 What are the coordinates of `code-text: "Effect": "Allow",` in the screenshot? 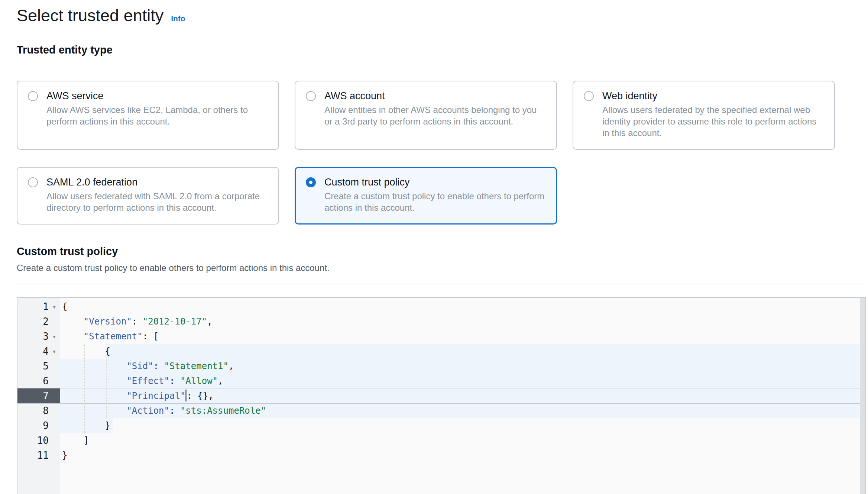 It's located at (460, 381).